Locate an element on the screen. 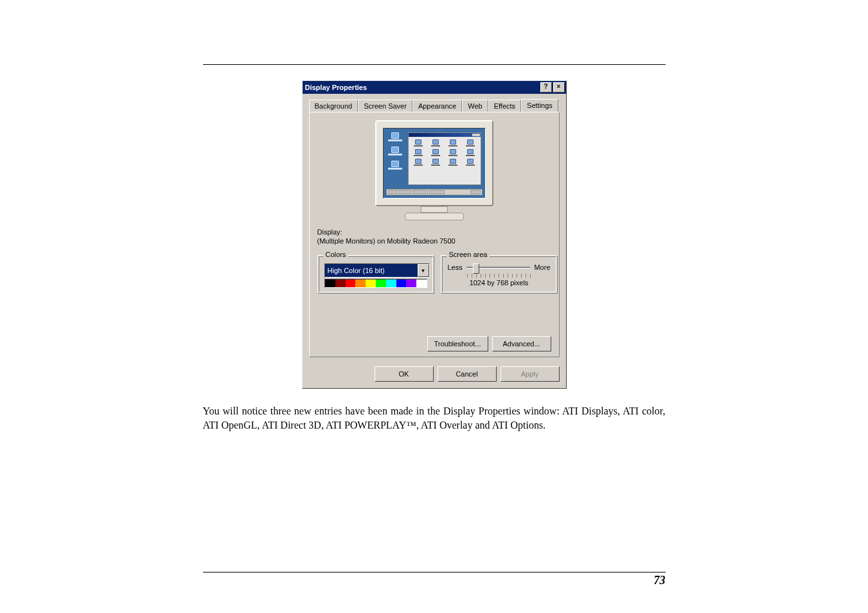  mini-window is located at coordinates (445, 159).